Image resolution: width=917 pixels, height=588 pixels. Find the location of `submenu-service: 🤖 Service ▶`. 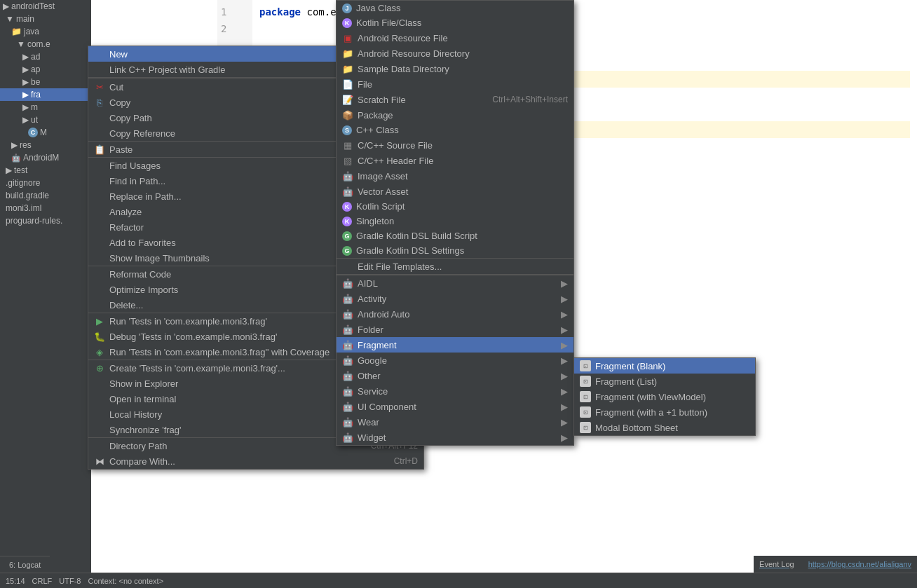

submenu-service: 🤖 Service ▶ is located at coordinates (455, 391).